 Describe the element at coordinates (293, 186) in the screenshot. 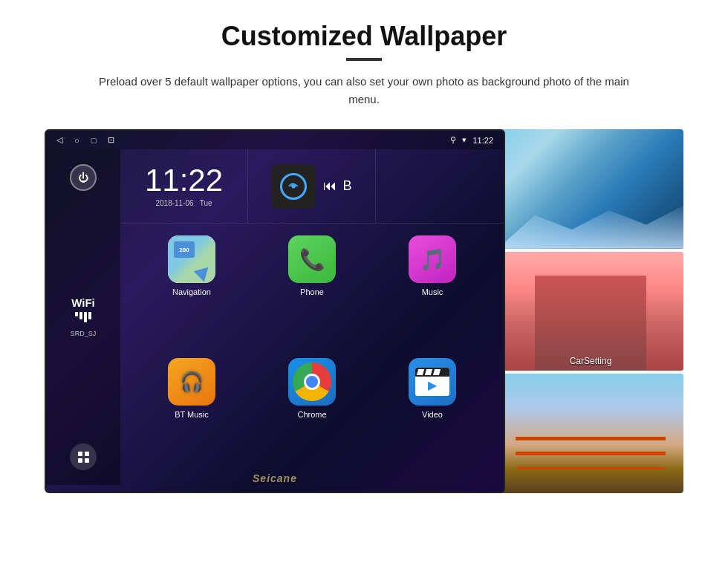

I see `media-wifi-symbol` at that location.